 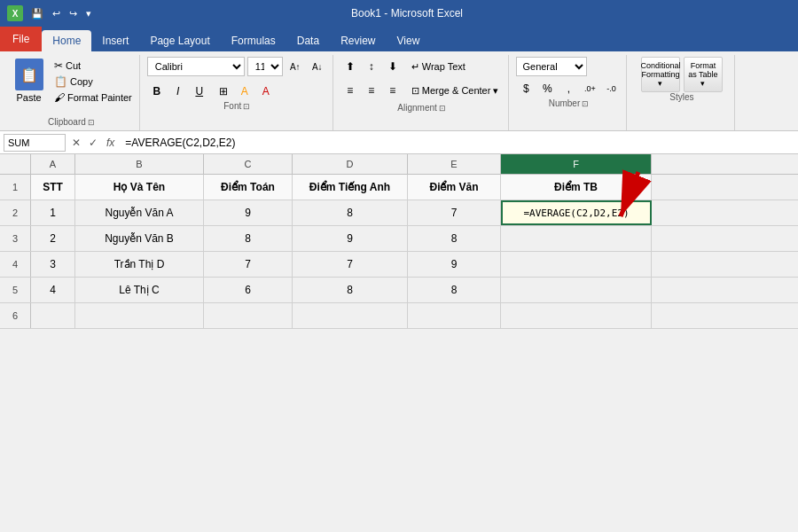 What do you see at coordinates (28, 81) in the screenshot?
I see `paste-button: 📋 Paste` at bounding box center [28, 81].